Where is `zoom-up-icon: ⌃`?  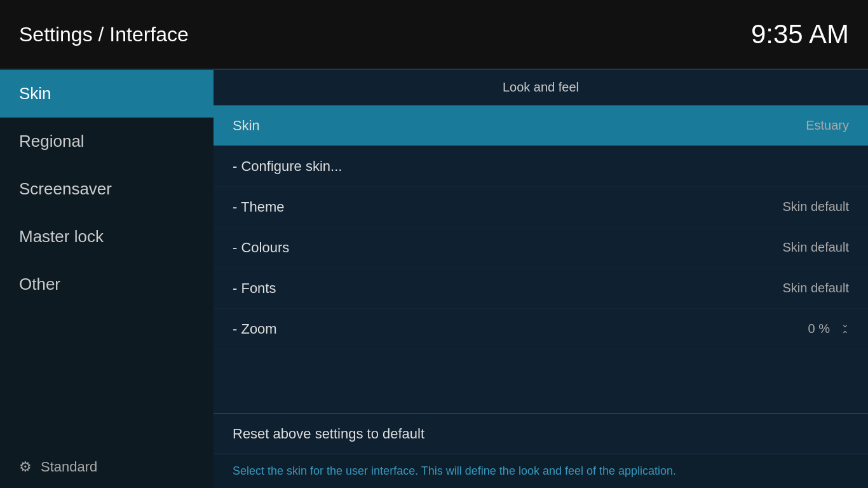 zoom-up-icon: ⌃ is located at coordinates (845, 334).